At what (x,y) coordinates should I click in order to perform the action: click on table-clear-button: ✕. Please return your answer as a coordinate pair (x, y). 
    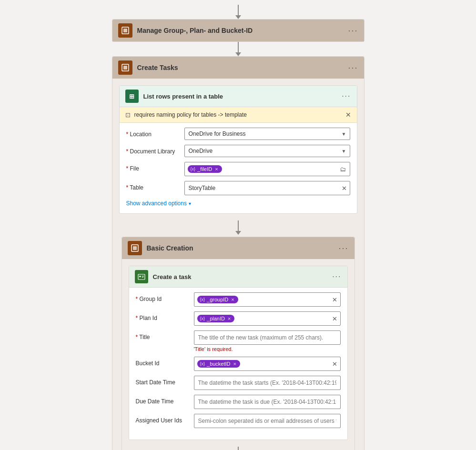
    Looking at the image, I should click on (344, 189).